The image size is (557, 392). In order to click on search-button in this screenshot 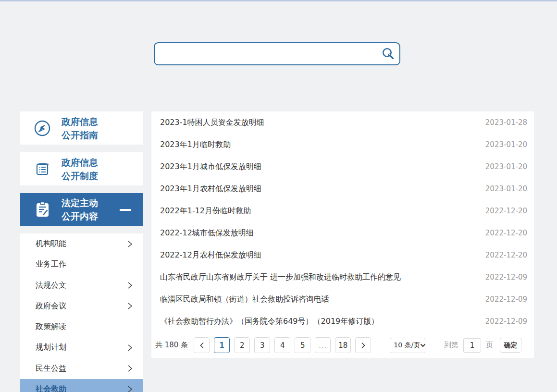, I will do `click(388, 54)`.